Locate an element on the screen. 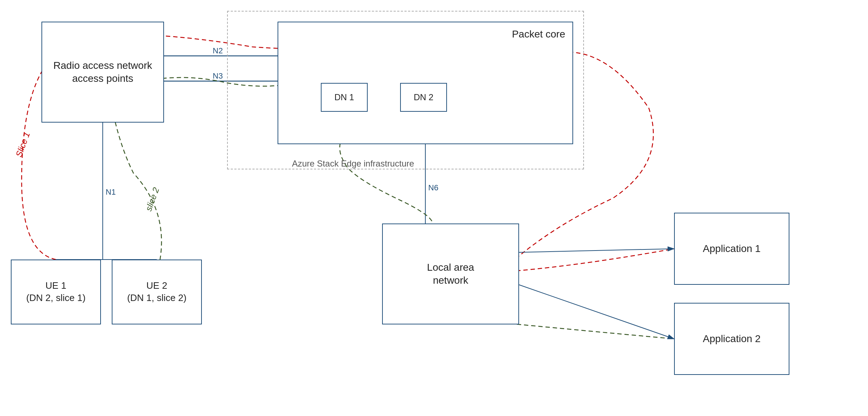 The image size is (868, 416). n2-label: N2 is located at coordinates (218, 51).